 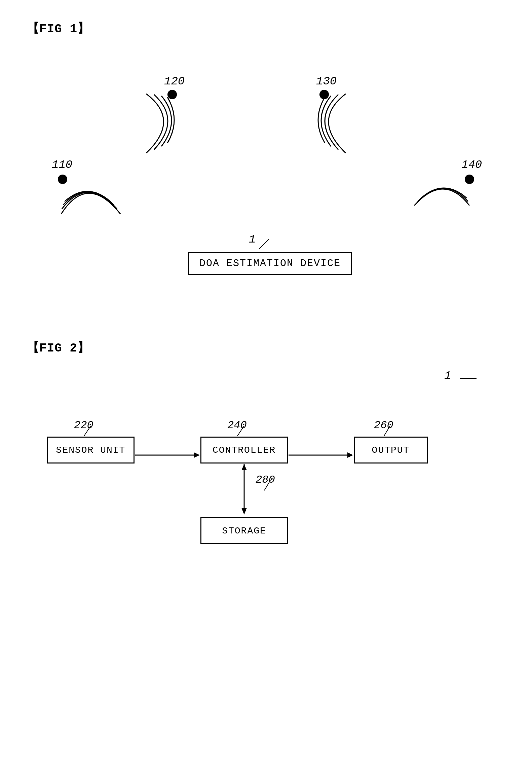 I want to click on output-ref-line, so click(x=389, y=430).